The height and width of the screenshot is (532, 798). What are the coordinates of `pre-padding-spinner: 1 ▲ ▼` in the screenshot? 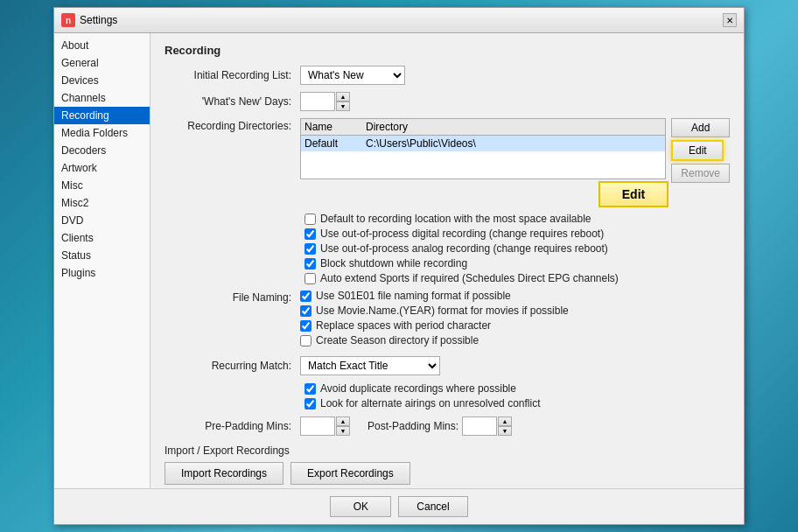 It's located at (326, 426).